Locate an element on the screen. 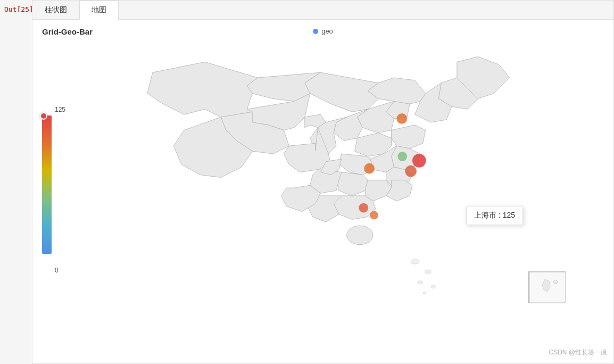 This screenshot has width=614, height=364. tab-geo: 地图 is located at coordinates (99, 10).